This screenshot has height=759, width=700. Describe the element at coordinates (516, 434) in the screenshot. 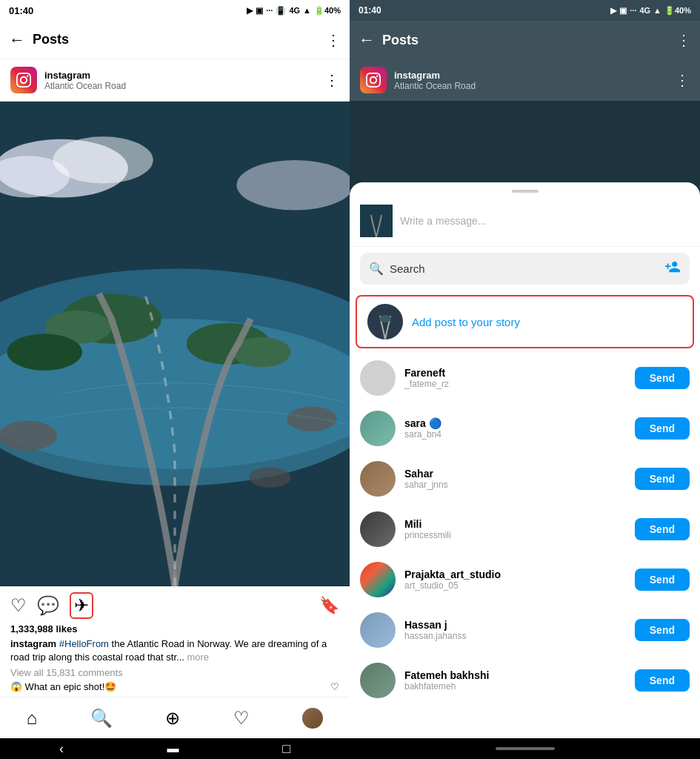

I see `contact-handle-2: sara_bn4` at that location.